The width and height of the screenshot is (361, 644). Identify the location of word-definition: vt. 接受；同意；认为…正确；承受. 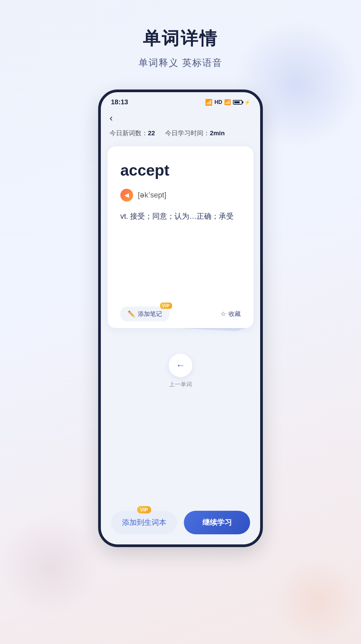
(180, 216).